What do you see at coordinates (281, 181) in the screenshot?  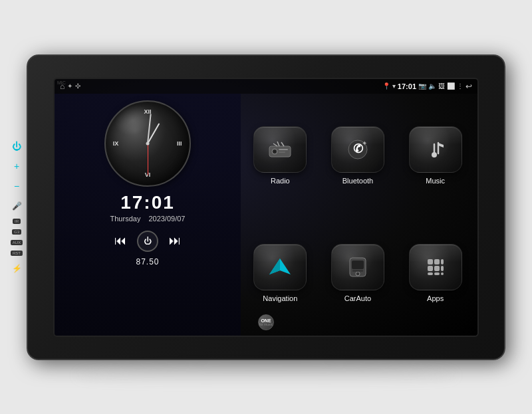 I see `radio-app-label: Radio` at bounding box center [281, 181].